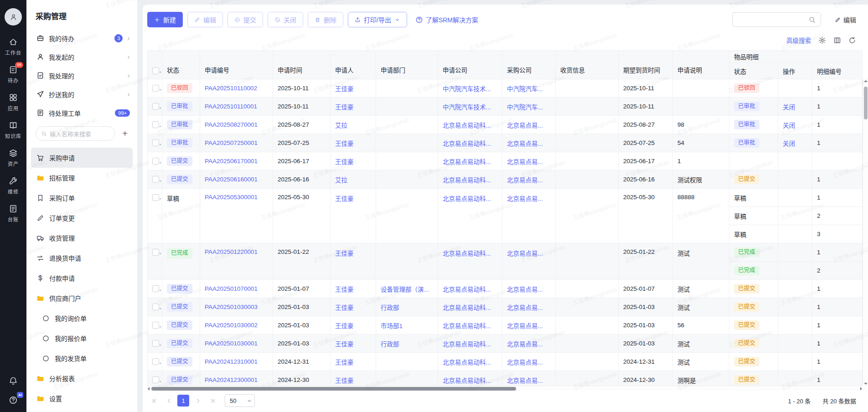  Describe the element at coordinates (149, 389) in the screenshot. I see `scroll-left-arrow` at that location.